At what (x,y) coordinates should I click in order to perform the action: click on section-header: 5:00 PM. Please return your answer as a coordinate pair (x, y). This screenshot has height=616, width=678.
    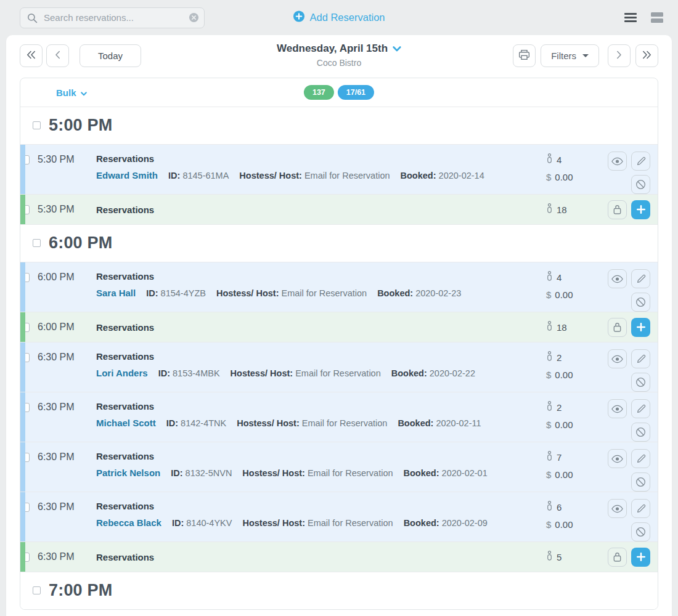
    Looking at the image, I should click on (339, 126).